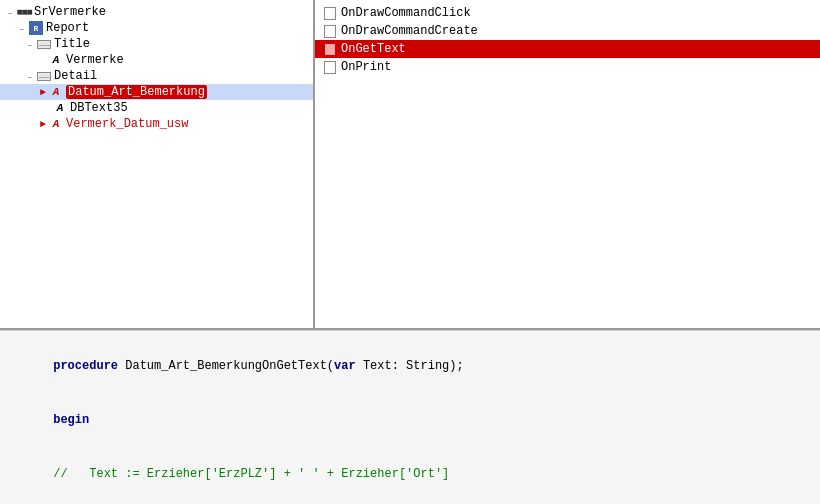 The height and width of the screenshot is (504, 820). What do you see at coordinates (99, 108) in the screenshot?
I see `tree-label-dbtext35: DBText35` at bounding box center [99, 108].